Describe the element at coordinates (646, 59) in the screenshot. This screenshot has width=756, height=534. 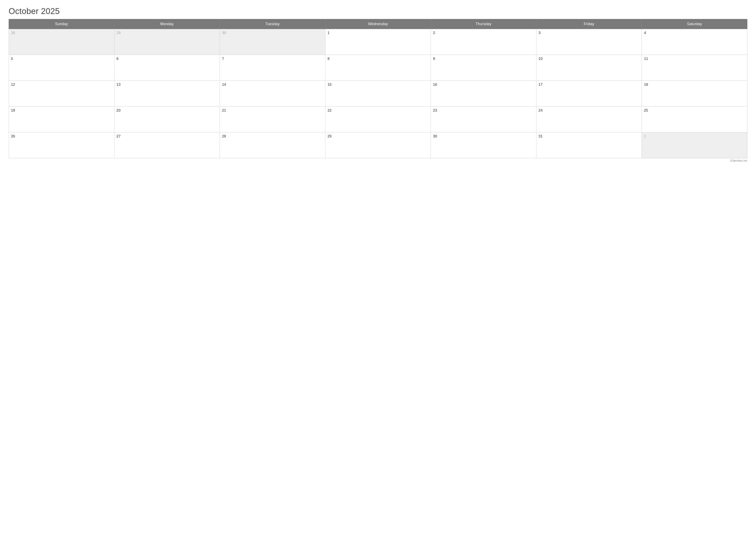
I see `day-number: 11` at that location.